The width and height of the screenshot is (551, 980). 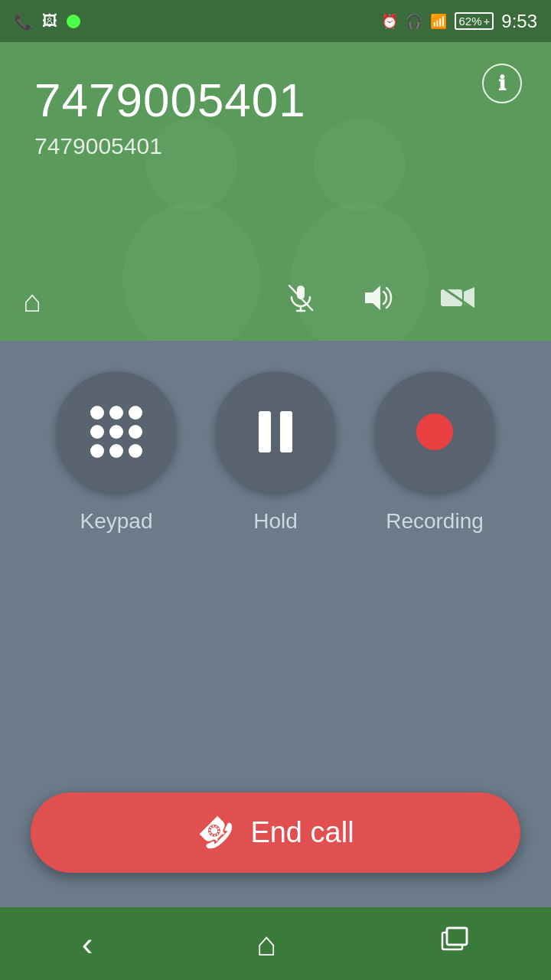 I want to click on bottom-nav: ‹ ⌂, so click(x=276, y=943).